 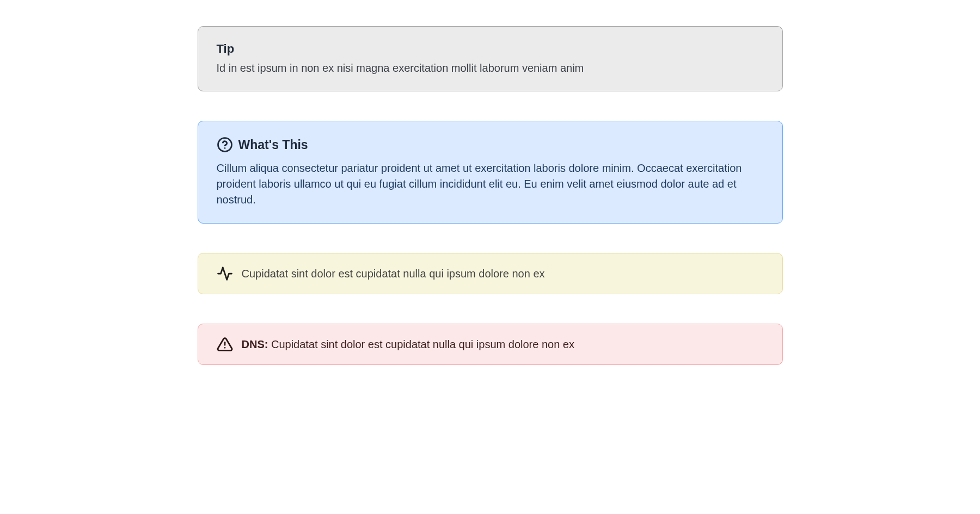 I want to click on callout-info: What's This Cillum aliqua consectetur pa…, so click(x=490, y=172).